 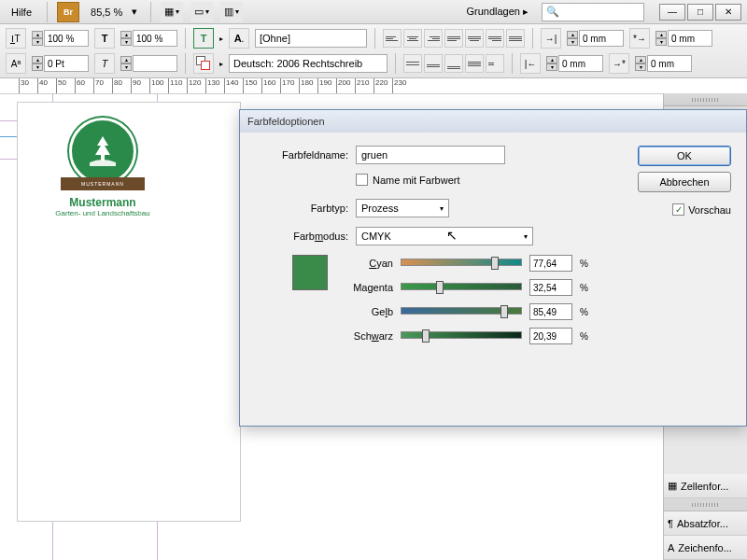 What do you see at coordinates (60, 38) in the screenshot?
I see `scale-h-field: ▴▾100 %` at bounding box center [60, 38].